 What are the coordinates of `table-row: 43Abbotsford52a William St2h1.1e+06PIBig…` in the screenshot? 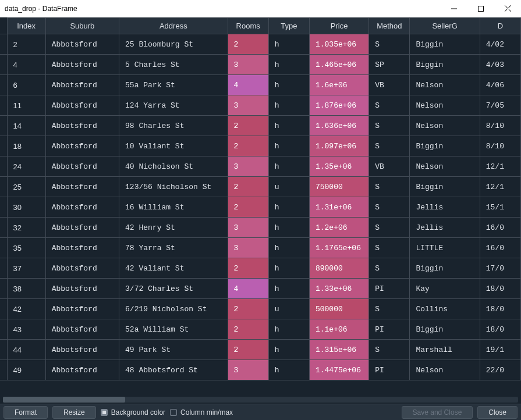 It's located at (261, 329).